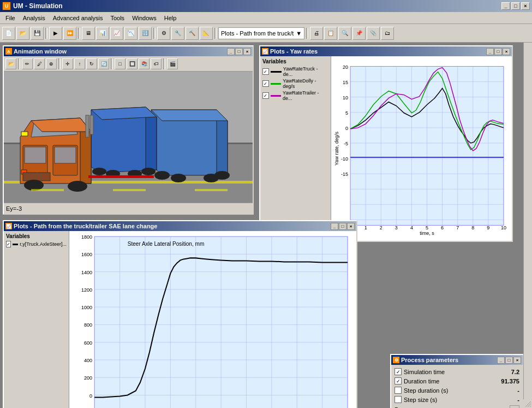 Image resolution: width=532 pixels, height=408 pixels. I want to click on tb-new-button: 📄, so click(9, 33).